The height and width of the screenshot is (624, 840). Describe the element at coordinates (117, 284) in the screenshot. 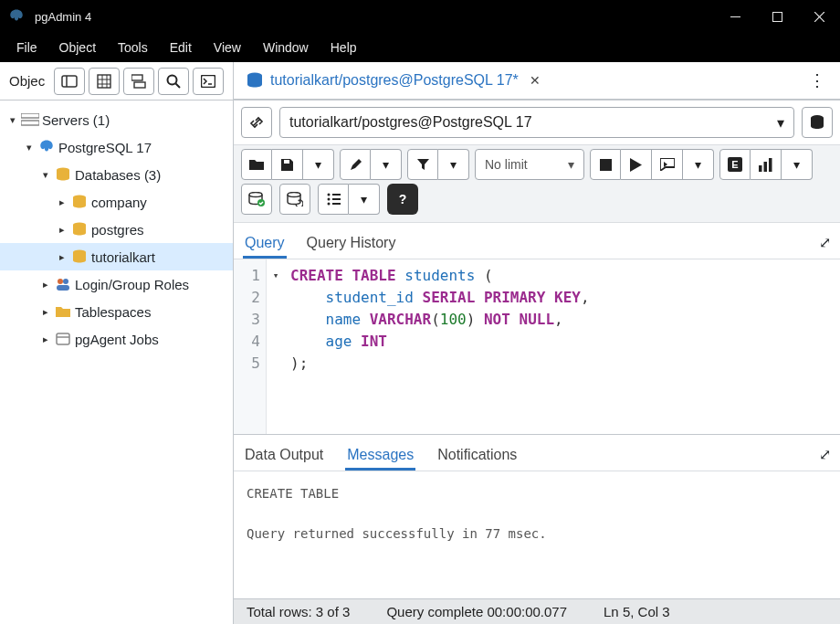

I see `tree-login-roles: ▸ Login/Group Roles` at that location.